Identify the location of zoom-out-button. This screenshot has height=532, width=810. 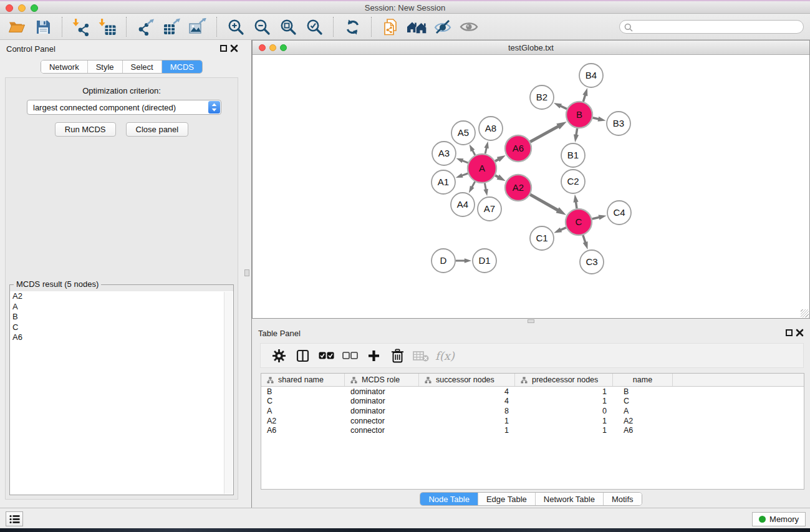
(262, 27).